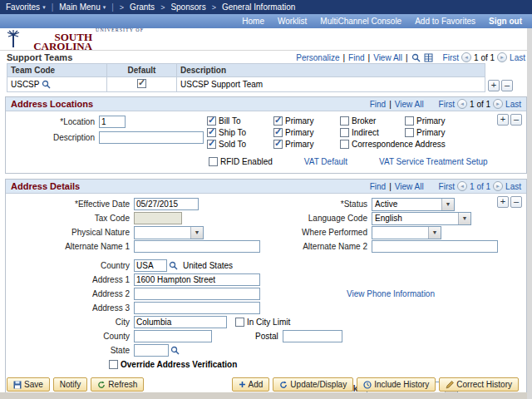 This screenshot has width=532, height=399. I want to click on broker-primary-checkbox, so click(409, 121).